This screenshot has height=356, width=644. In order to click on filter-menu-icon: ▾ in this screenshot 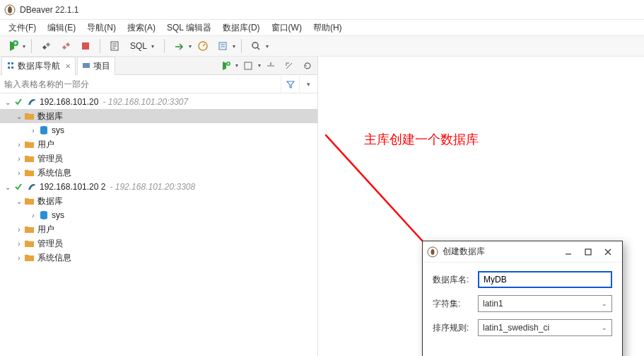, I will do `click(308, 84)`.